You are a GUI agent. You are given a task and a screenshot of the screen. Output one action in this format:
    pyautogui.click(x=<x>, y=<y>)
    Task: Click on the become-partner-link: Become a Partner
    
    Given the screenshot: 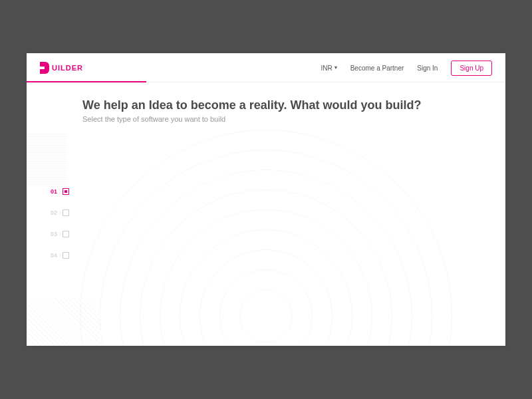 What is the action you would take?
    pyautogui.click(x=378, y=68)
    